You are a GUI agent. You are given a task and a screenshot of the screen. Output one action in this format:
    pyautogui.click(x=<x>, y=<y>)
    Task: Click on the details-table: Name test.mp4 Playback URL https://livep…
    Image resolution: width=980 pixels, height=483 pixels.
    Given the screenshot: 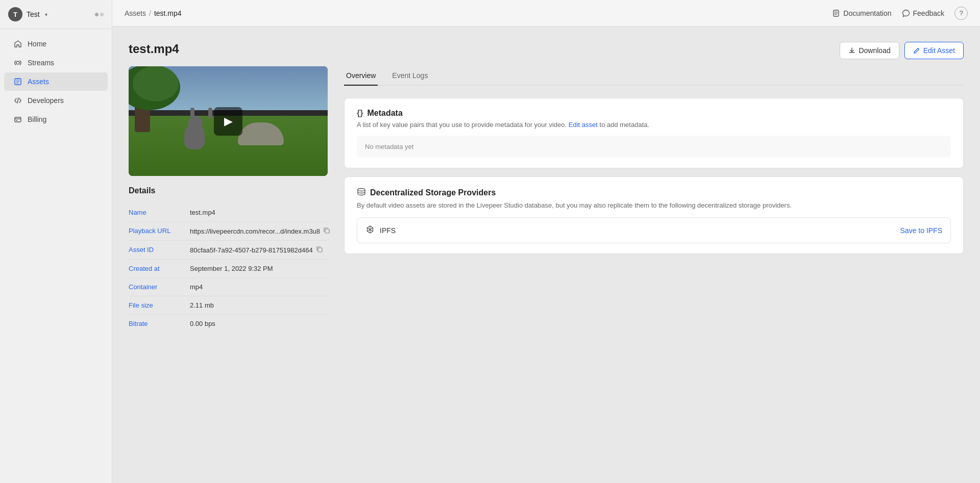 What is the action you would take?
    pyautogui.click(x=228, y=268)
    